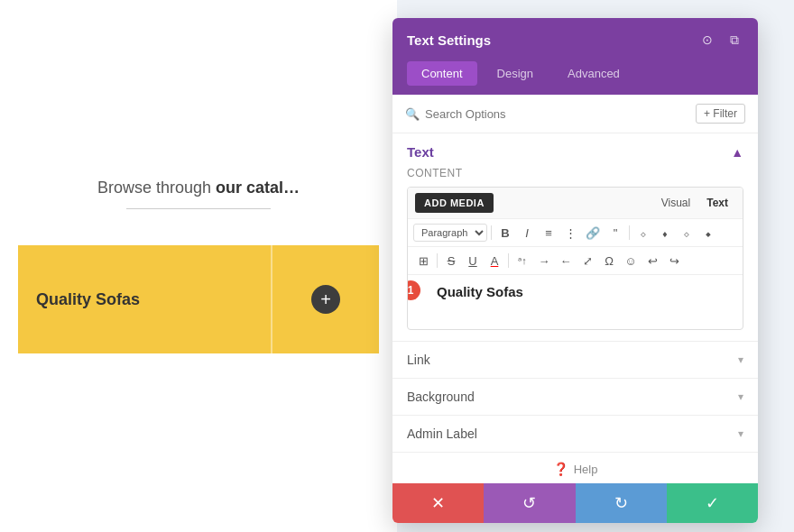  Describe the element at coordinates (576, 150) in the screenshot. I see `text-section-header: Text ▲` at that location.